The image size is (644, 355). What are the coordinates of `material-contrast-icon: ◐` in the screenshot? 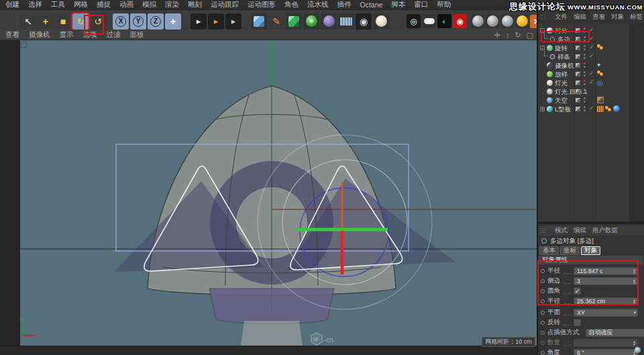 It's located at (444, 21).